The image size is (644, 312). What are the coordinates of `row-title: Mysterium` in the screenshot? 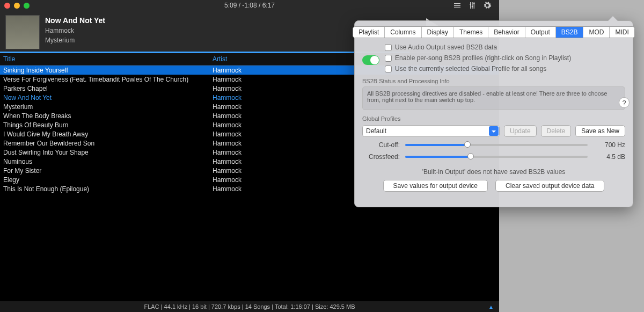 It's located at (108, 107).